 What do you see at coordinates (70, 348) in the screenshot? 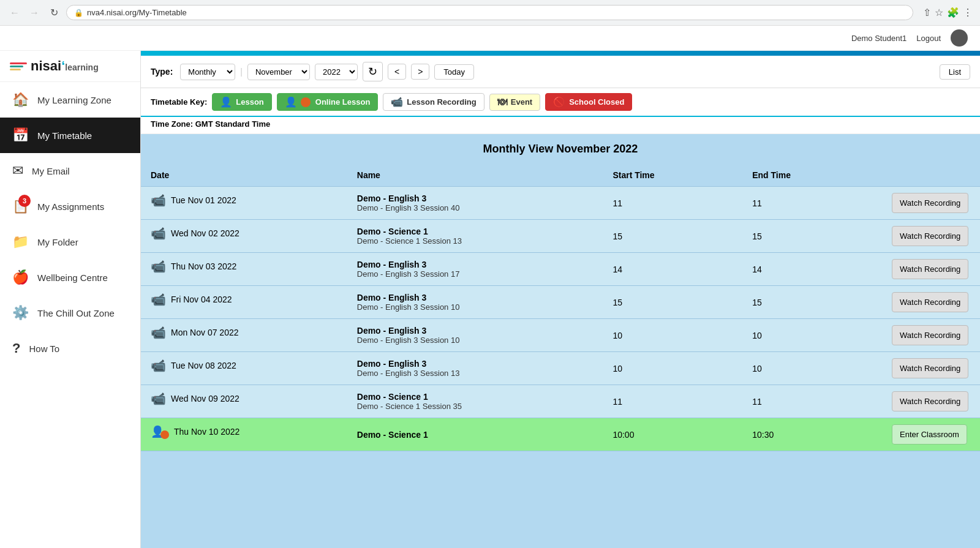
I see `sidebar-item-howto: ? How To` at bounding box center [70, 348].